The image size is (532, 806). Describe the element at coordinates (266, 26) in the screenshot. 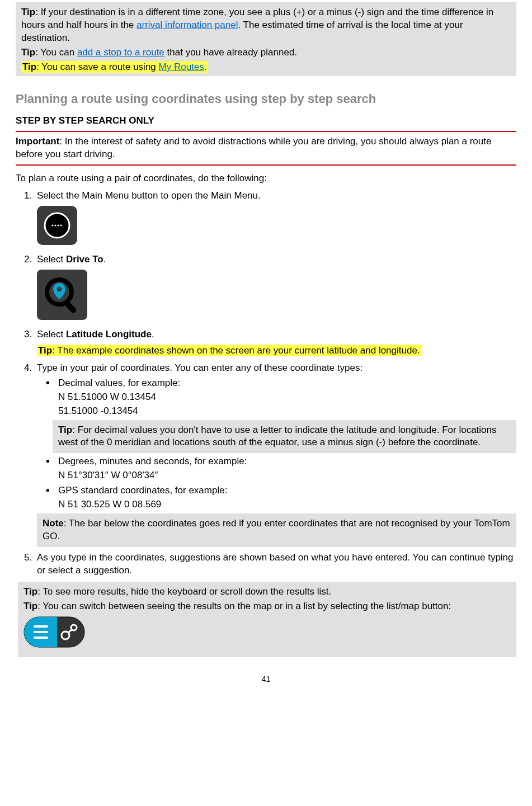

I see `tip-1: Tip: If your destination is in a differe…` at that location.